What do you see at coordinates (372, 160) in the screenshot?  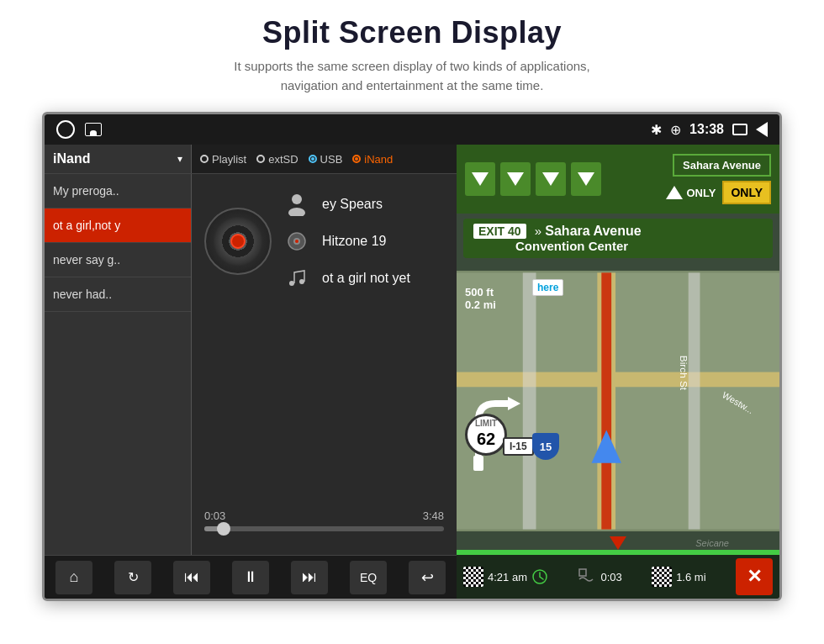 I see `source-inand: iNand` at bounding box center [372, 160].